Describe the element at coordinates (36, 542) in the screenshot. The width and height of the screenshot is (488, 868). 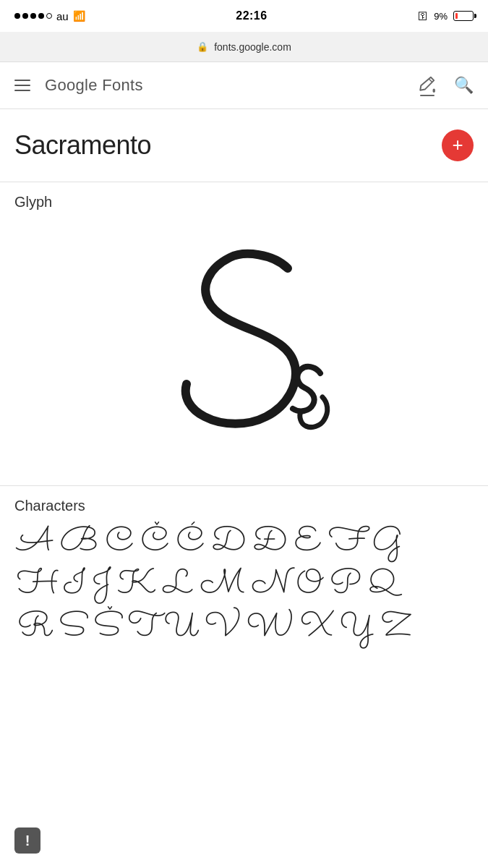
I see `char-A: A` at that location.